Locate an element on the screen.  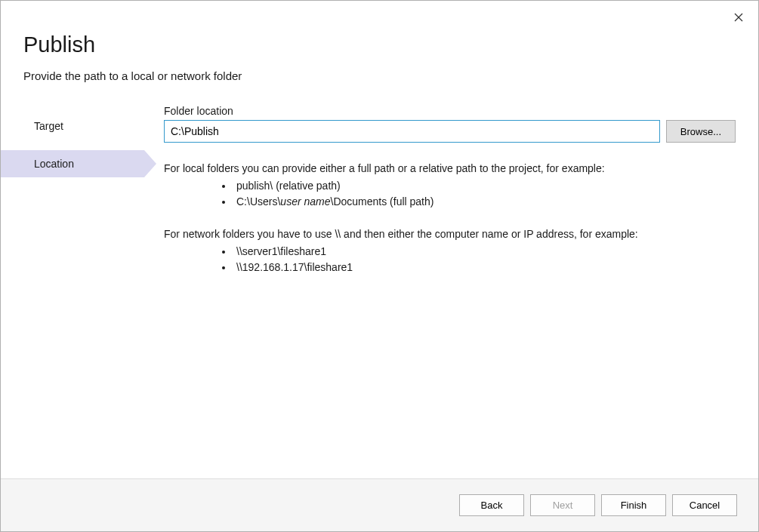
back-button: Back is located at coordinates (492, 506).